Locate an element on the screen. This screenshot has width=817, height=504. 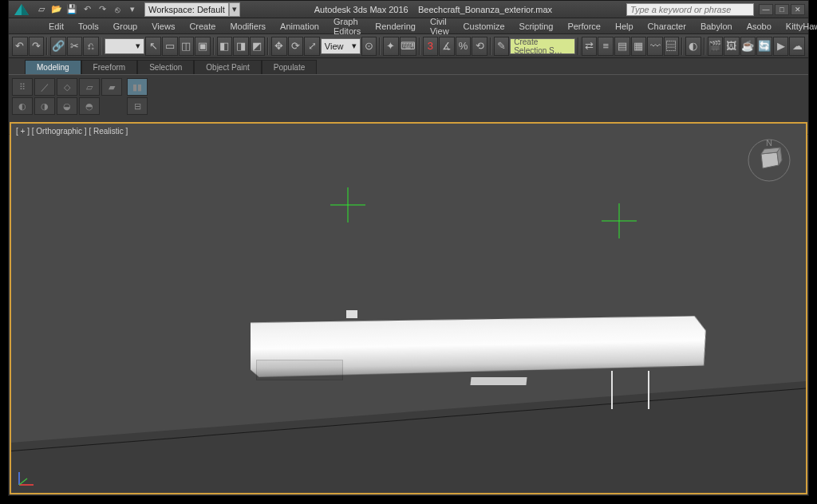
modifier-stack-button: ▮▮ is located at coordinates (137, 87).